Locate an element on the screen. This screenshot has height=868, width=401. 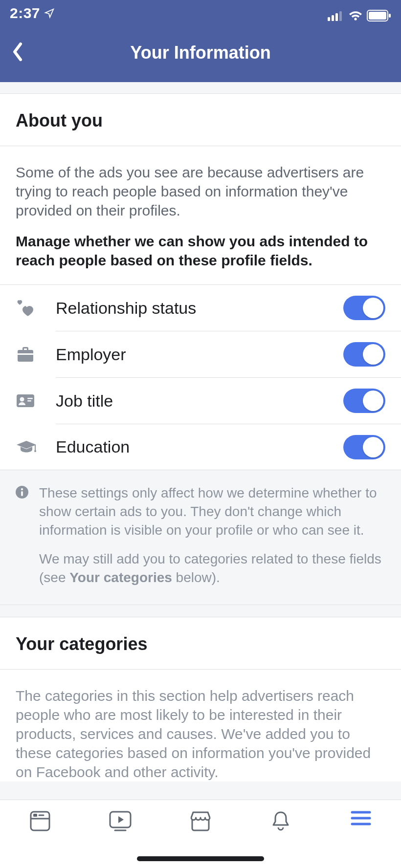
marketplace-icon is located at coordinates (200, 821).